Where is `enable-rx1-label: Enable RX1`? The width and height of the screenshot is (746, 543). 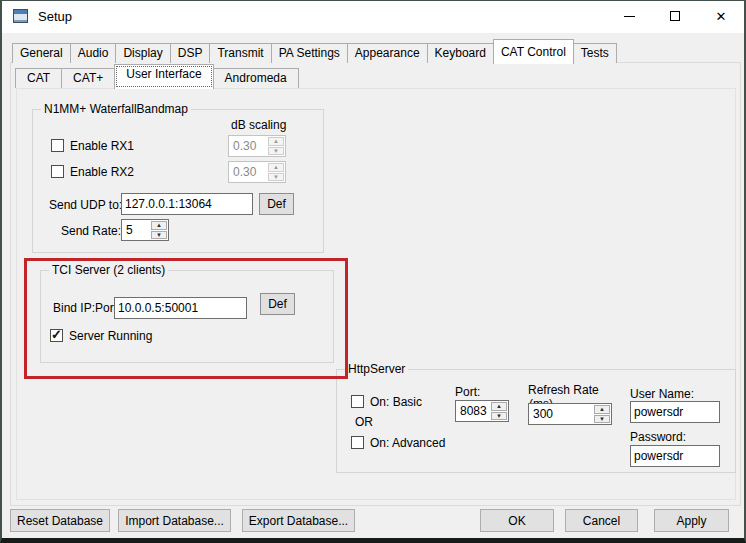
enable-rx1-label: Enable RX1 is located at coordinates (102, 146).